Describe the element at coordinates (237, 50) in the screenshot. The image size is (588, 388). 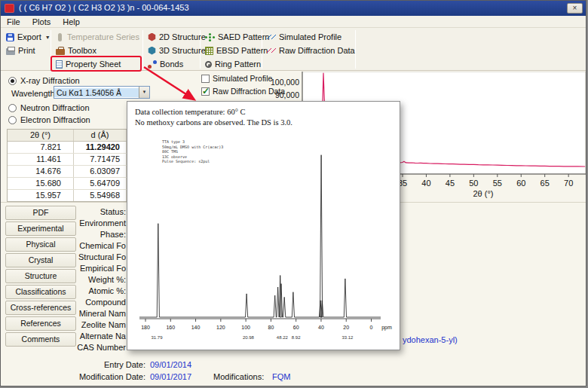
I see `ebsd-pattern-button: EBSD Pattern` at that location.